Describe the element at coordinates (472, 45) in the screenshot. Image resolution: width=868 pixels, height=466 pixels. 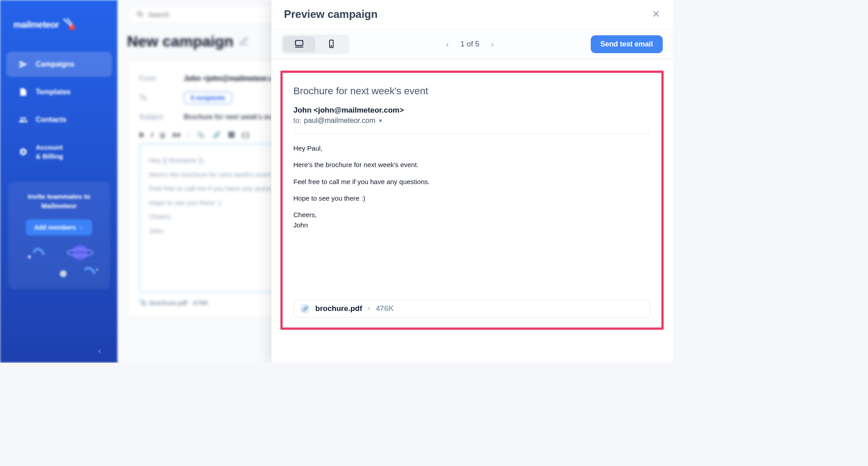
I see `modal-toolbar: ‹ 1 of 5 › Send test email` at that location.